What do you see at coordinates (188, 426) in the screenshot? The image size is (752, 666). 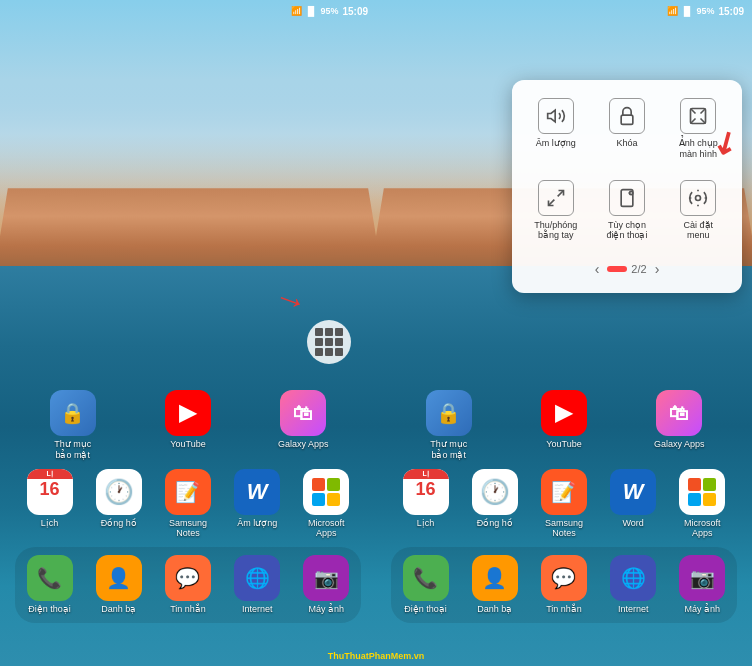 I see `app-row-1: 🔒 Thư mụcbảo mật ▶ YouTube 🛍 Galaxy Apps` at bounding box center [188, 426].